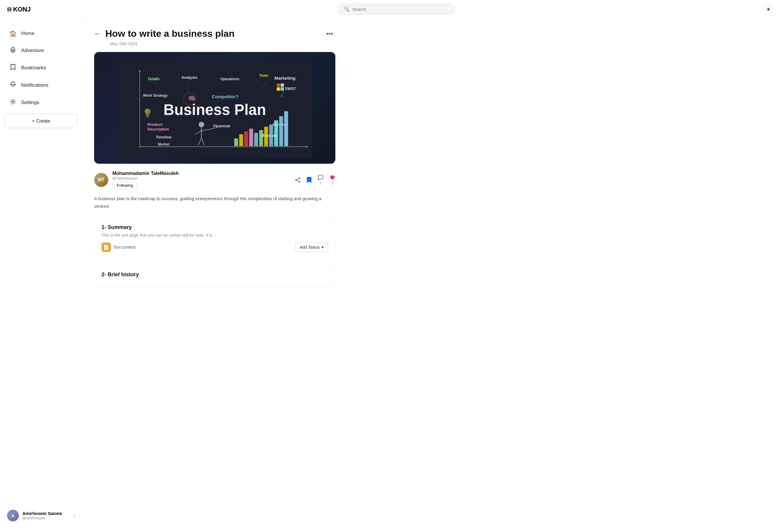  What do you see at coordinates (42, 516) in the screenshot?
I see `user-info: Amirhosein Saneie @amirhosein` at bounding box center [42, 516].